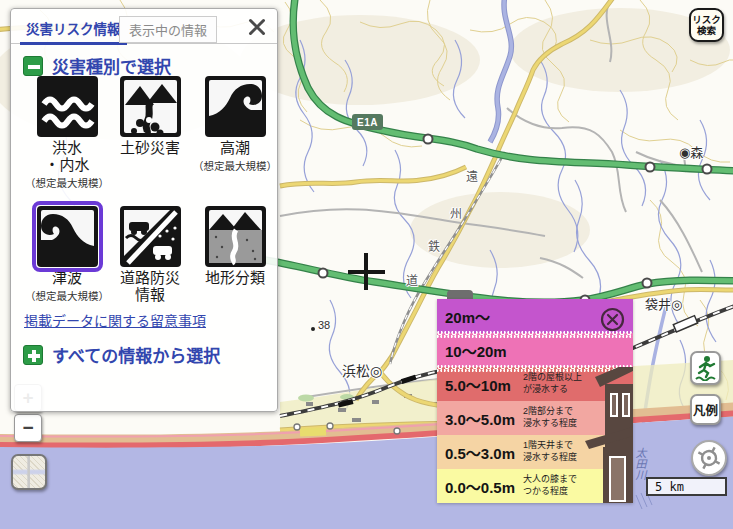  Describe the element at coordinates (535, 384) in the screenshot. I see `legend-row: 5.0～10m 2階の屋根以上 が浸水する` at that location.